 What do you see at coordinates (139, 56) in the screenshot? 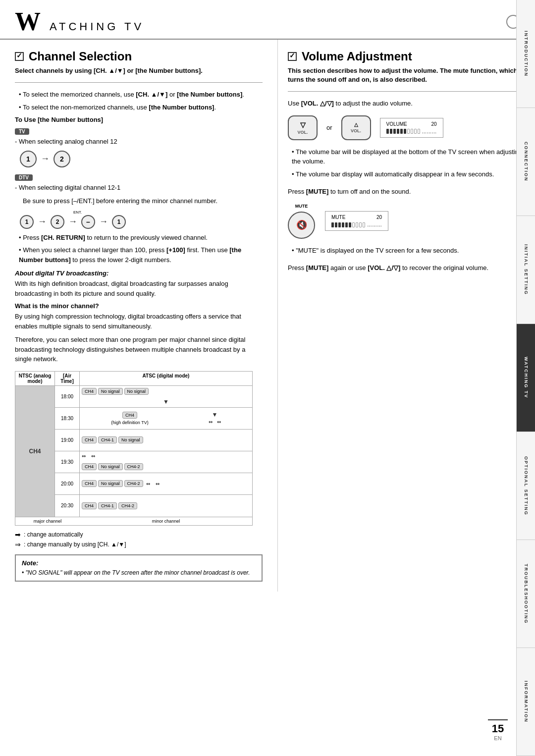
I see `channel-section-title: Channel Selection` at bounding box center [139, 56].